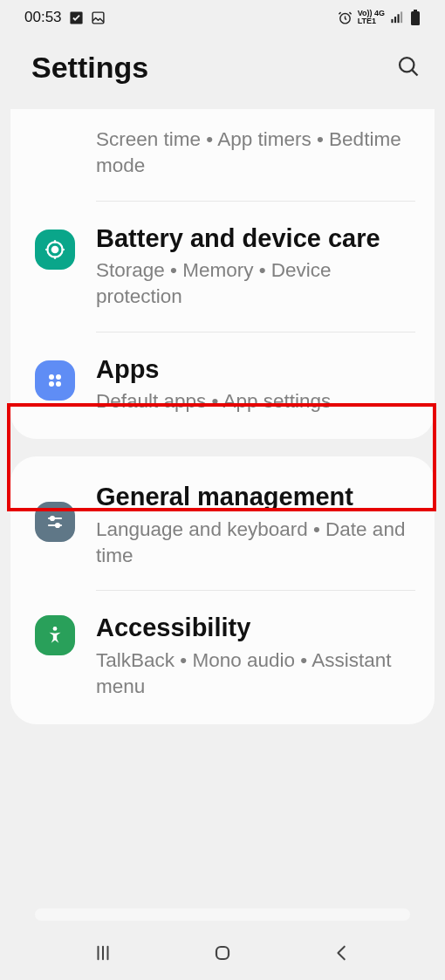 Image resolution: width=445 pixels, height=980 pixels. What do you see at coordinates (398, 17) in the screenshot?
I see `signal-icon` at bounding box center [398, 17].